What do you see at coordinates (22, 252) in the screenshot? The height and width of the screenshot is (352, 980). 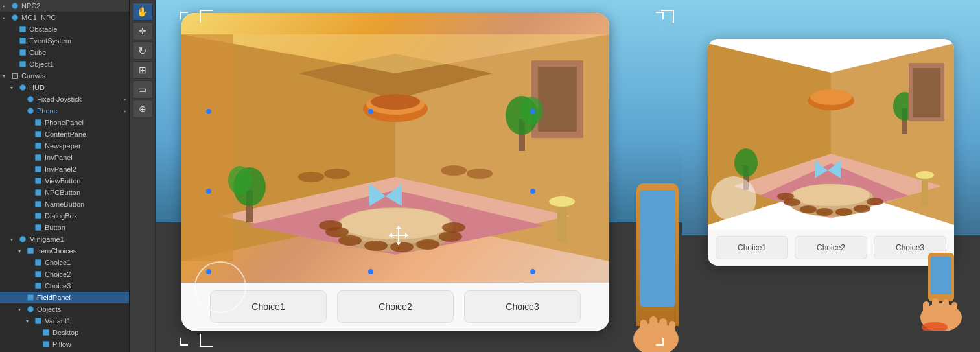 I see `expand-arrow-itemchoices: ▾` at bounding box center [22, 252].